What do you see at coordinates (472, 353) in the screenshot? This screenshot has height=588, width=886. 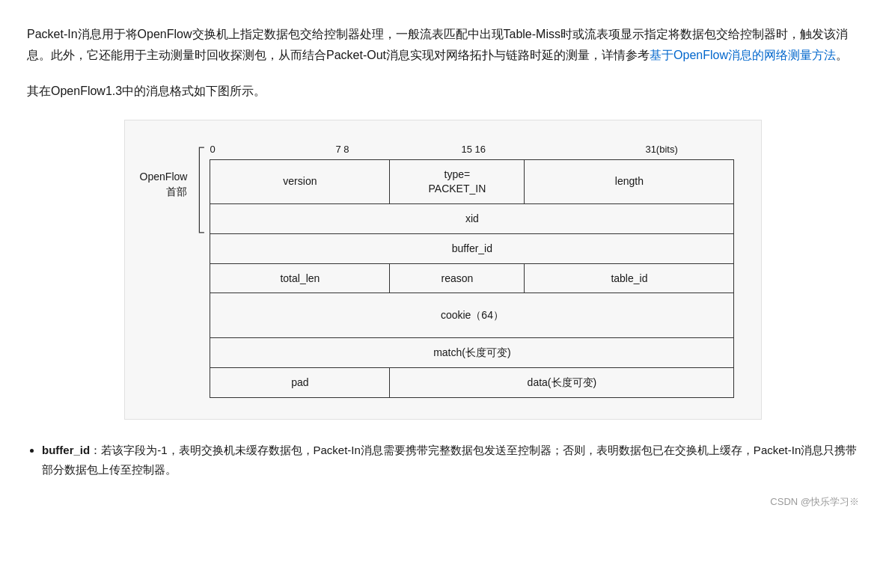 I see `cell-match: match(长度可变)` at bounding box center [472, 353].